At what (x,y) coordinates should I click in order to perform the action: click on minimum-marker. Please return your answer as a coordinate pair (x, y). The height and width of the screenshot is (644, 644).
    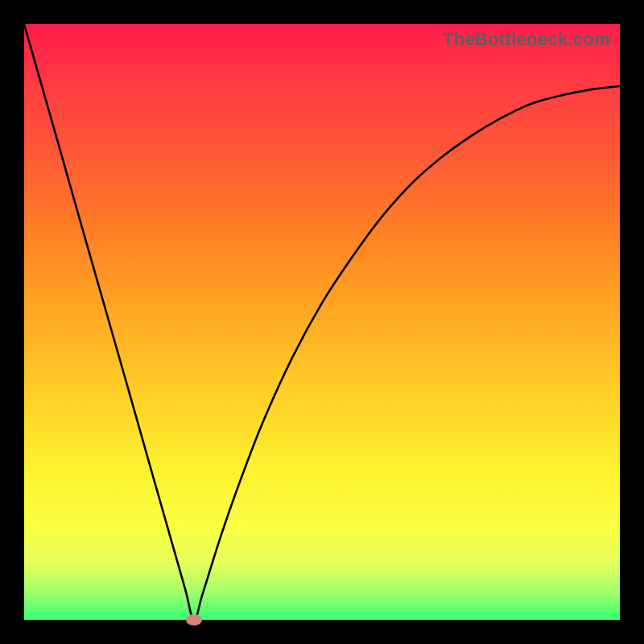
    Looking at the image, I should click on (194, 620).